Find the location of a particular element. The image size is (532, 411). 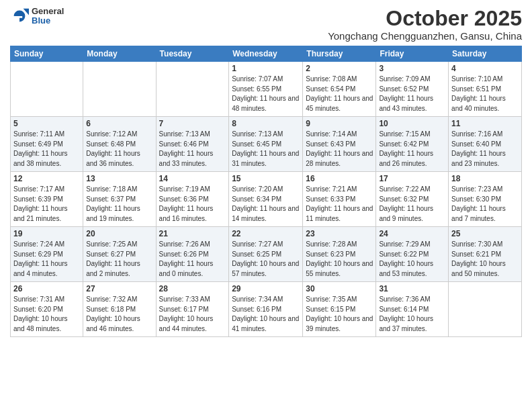

day-info: Sunrise: 7:28 AMSunset: 6:23 PMDaylight:… is located at coordinates (339, 259).